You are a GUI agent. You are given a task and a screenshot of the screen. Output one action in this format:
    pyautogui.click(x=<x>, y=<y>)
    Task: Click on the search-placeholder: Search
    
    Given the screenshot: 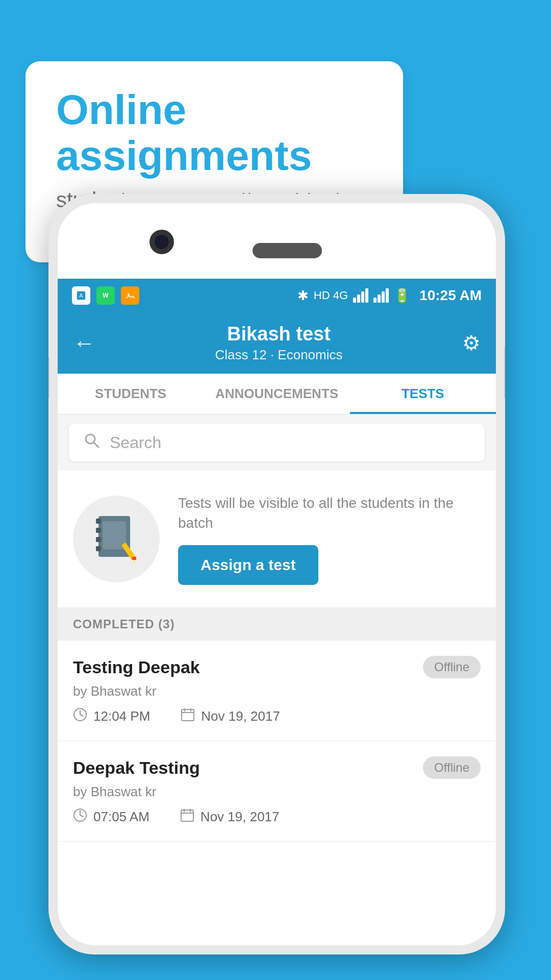 What is the action you would take?
    pyautogui.click(x=136, y=443)
    